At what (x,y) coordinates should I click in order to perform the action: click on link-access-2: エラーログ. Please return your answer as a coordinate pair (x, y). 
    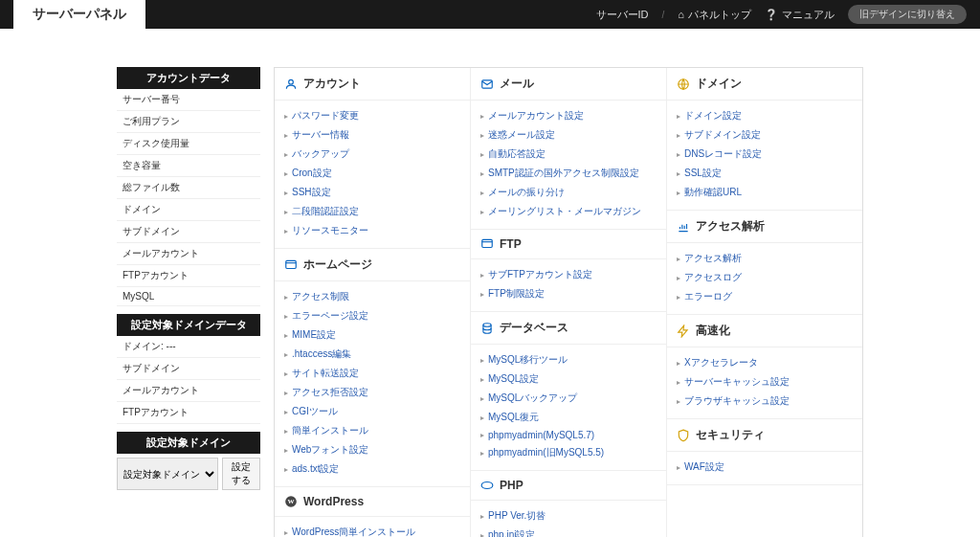
    Looking at the image, I should click on (765, 297).